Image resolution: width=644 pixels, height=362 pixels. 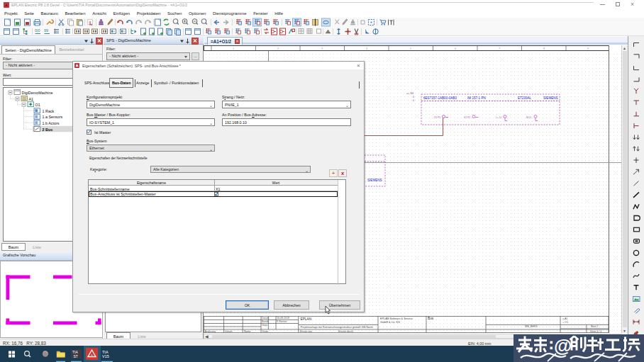 I want to click on svg-text: EPLAN, so click(x=306, y=319).